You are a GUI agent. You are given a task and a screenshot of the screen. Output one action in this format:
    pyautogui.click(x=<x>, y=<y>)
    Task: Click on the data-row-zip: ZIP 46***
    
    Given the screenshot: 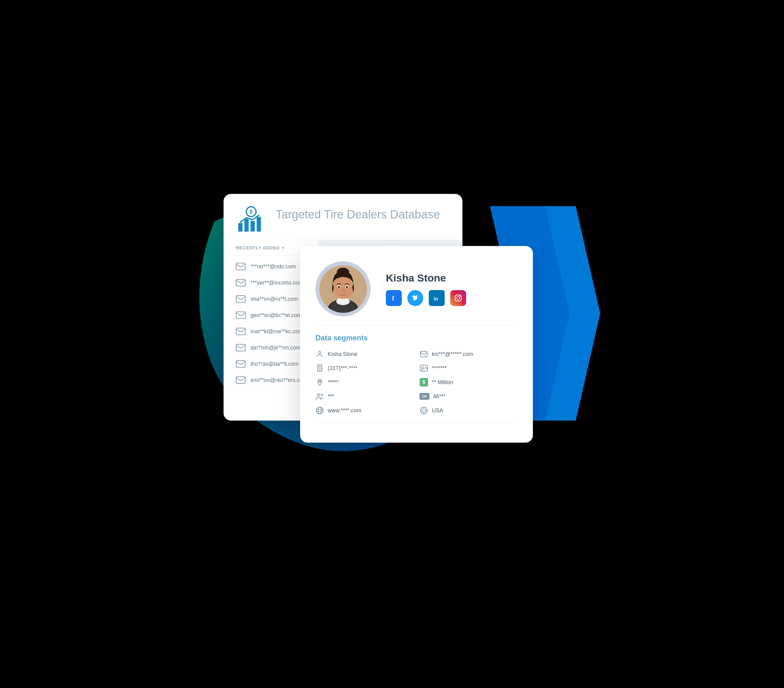 What is the action you would take?
    pyautogui.click(x=469, y=396)
    